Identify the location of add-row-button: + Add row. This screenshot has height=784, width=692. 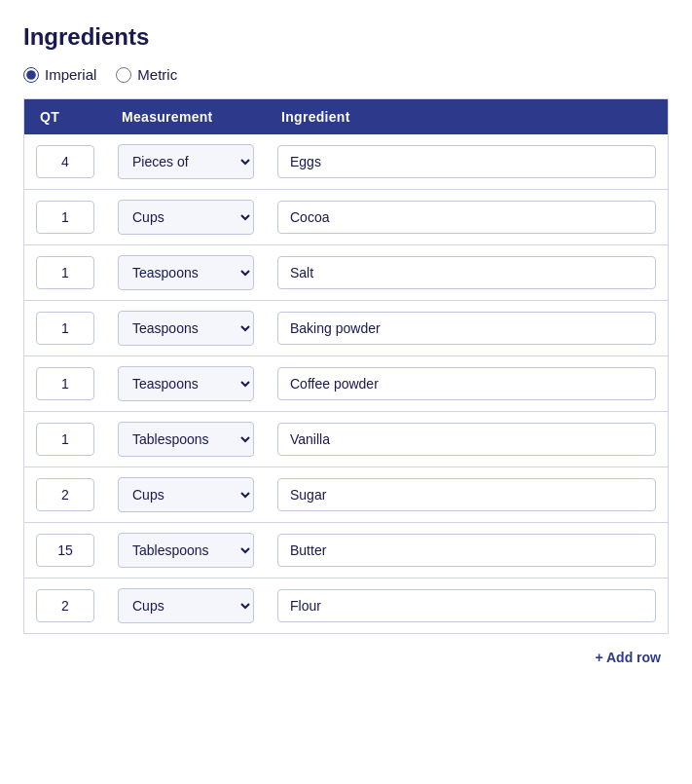
(628, 657).